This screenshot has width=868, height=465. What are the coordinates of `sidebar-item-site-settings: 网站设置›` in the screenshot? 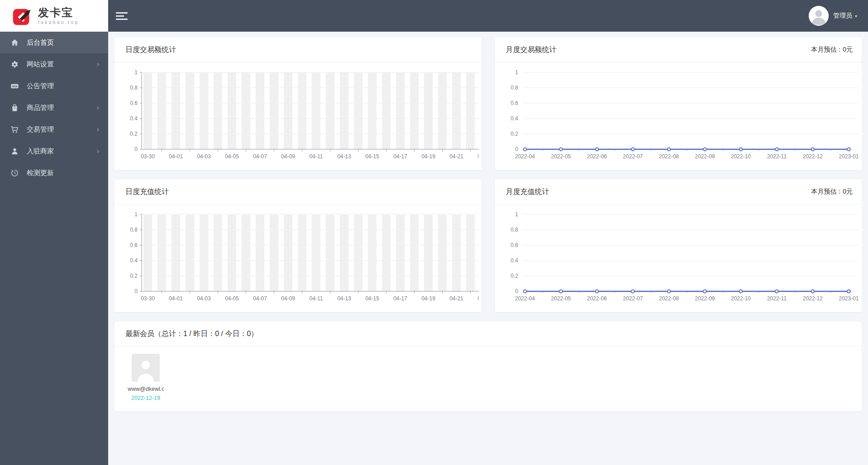 It's located at (54, 64).